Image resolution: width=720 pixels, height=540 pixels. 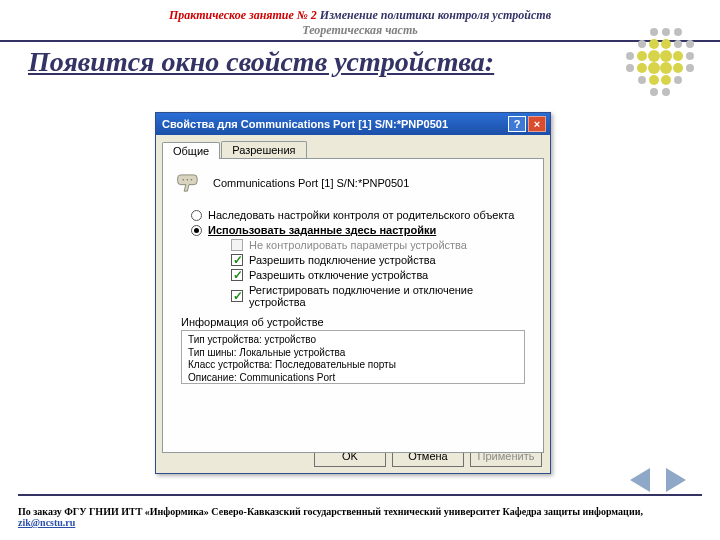 What do you see at coordinates (191, 150) in the screenshot?
I see `tab-general: Общие` at bounding box center [191, 150].